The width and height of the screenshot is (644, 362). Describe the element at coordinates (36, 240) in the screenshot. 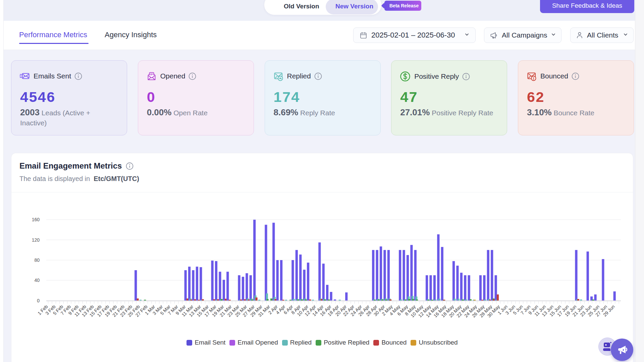

I see `svg-text: 120` at that location.